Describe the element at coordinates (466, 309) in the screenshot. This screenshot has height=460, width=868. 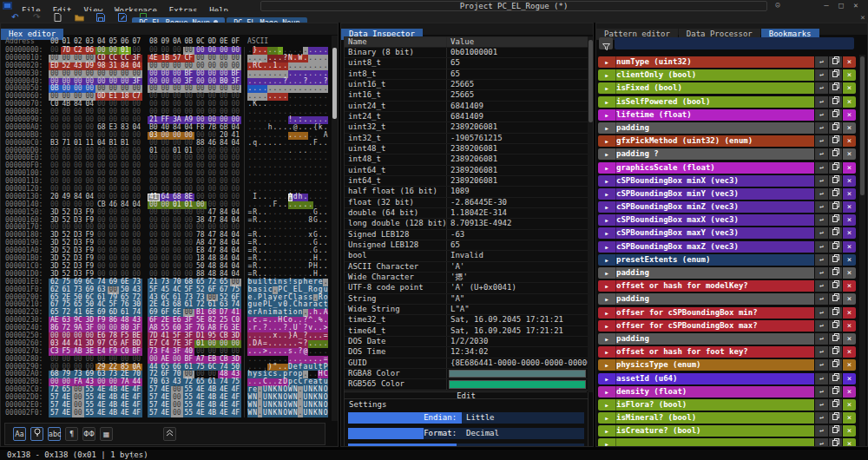
I see `inspector-row: Wide StringL"A"` at that location.